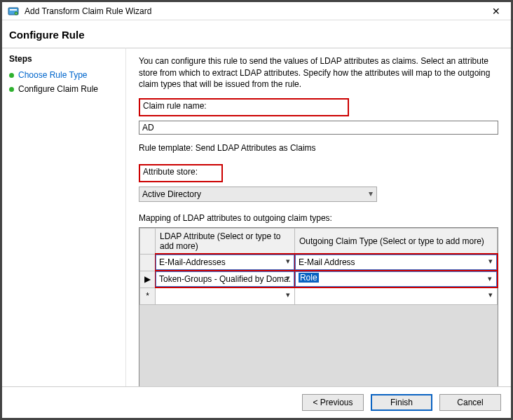  Describe the element at coordinates (256, 34) in the screenshot. I see `page-header: Configure Rule` at that location.